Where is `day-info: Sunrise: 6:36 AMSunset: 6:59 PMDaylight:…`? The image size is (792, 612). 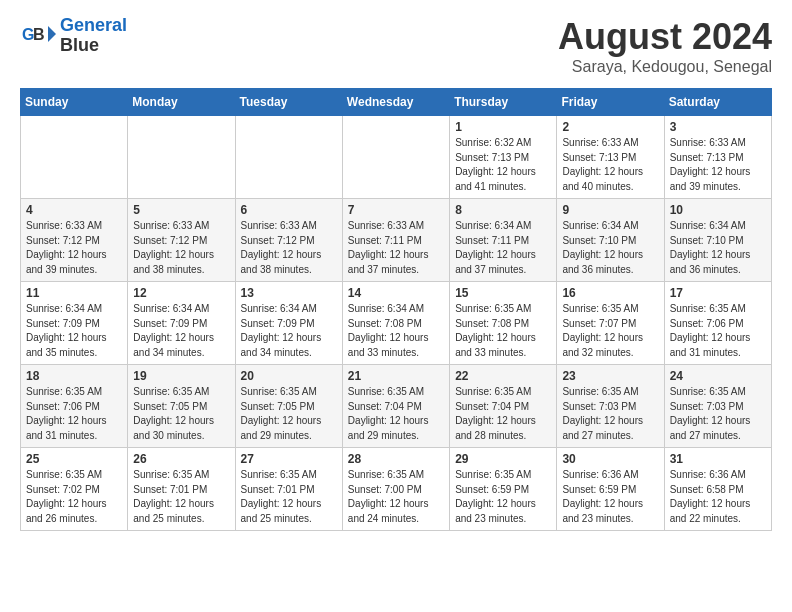
day-info: Sunrise: 6:36 AMSunset: 6:59 PMDaylight:… is located at coordinates (610, 497).